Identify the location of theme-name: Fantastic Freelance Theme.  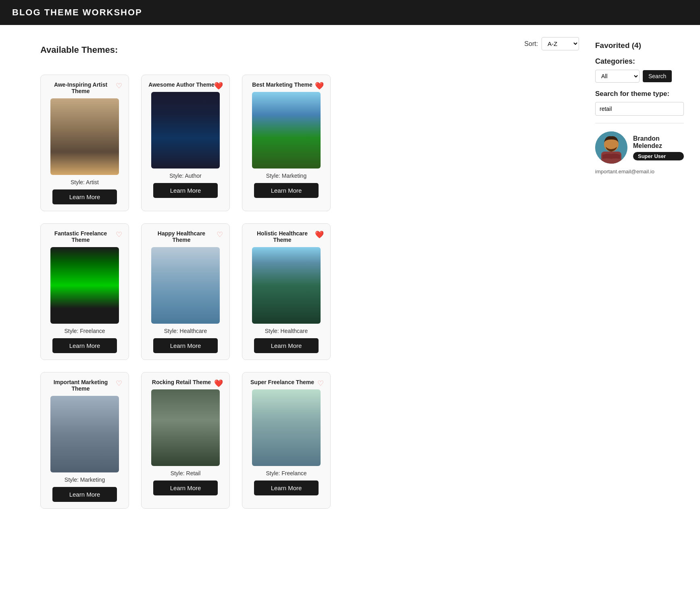
(85, 237).